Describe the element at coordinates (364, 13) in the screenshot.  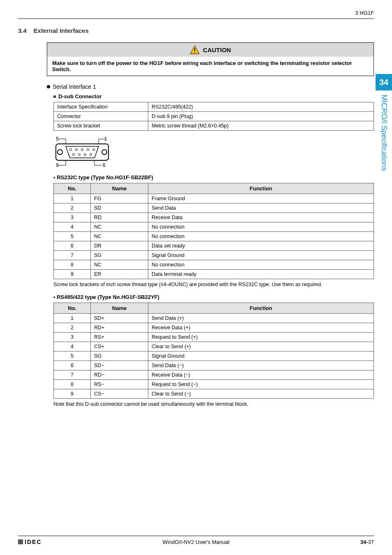
I see `header-right-text: 3 HG1F` at that location.